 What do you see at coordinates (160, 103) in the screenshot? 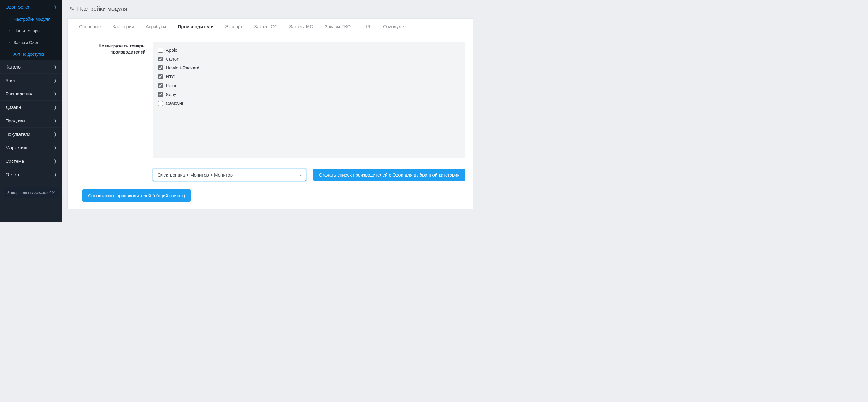
I see `manufacturer-checkbox-samsung` at bounding box center [160, 103].